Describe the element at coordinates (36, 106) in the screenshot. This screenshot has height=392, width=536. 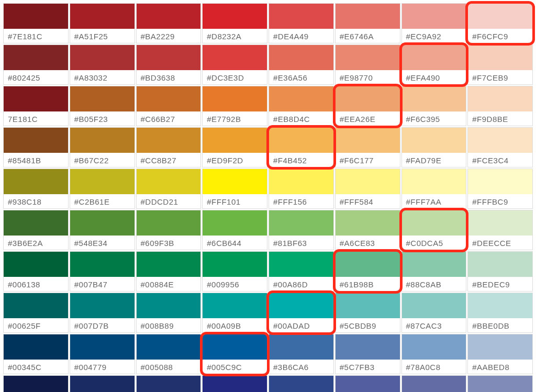
I see `color-swatch: 7E181C` at that location.